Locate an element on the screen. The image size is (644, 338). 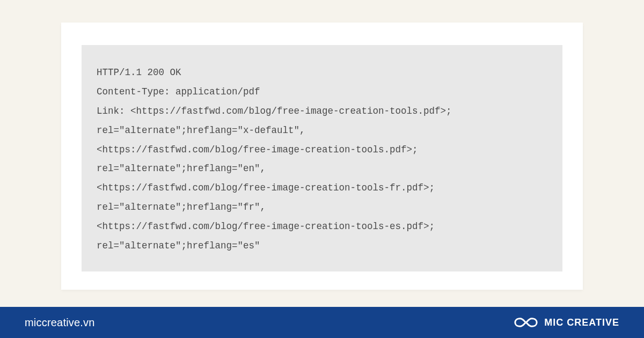
footer-url: miccreative.vn is located at coordinates (60, 323).